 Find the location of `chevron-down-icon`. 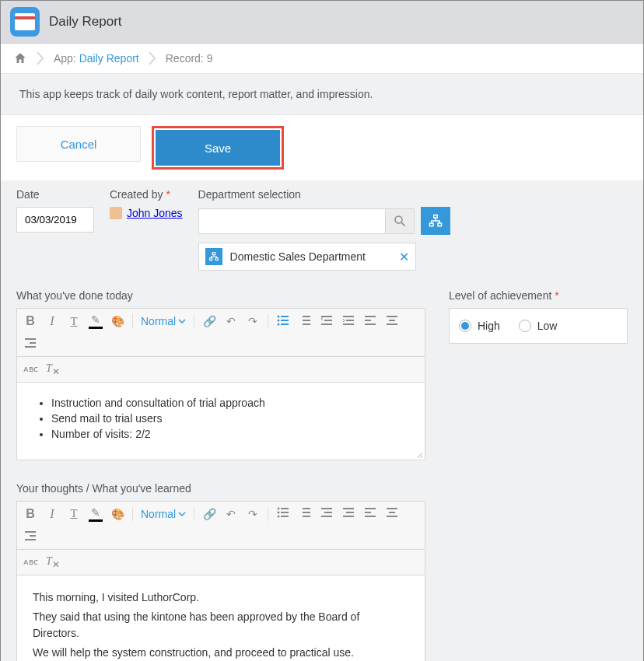

chevron-down-icon is located at coordinates (182, 514).